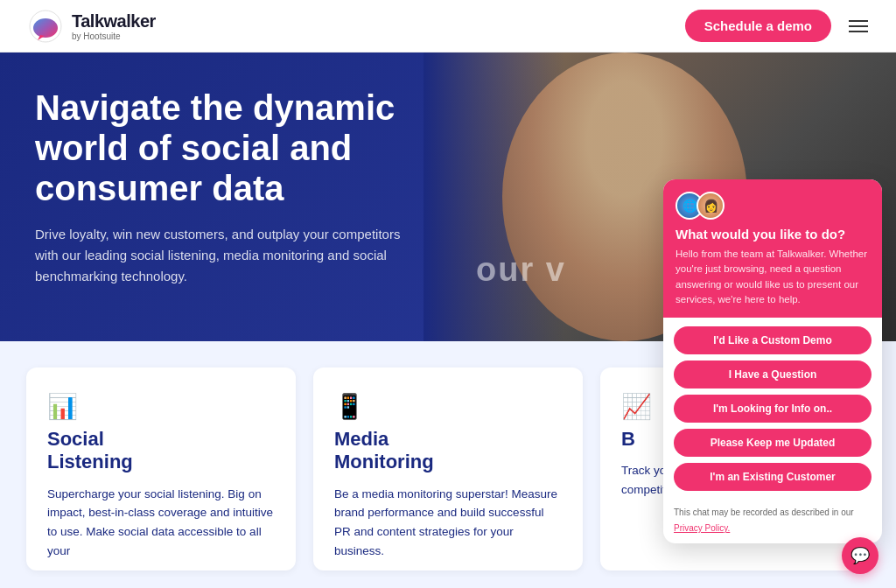  I want to click on chat-btn-keep-updated: Please Keep me Updated, so click(773, 443).